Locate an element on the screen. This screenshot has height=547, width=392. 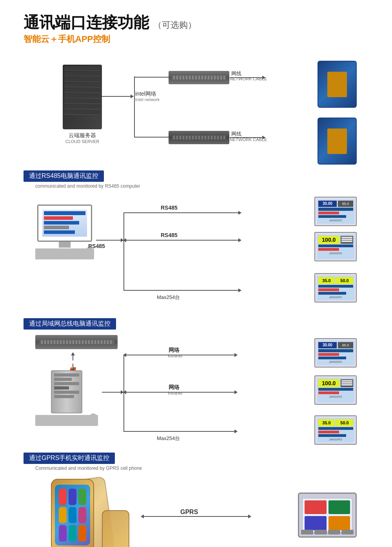
arrow-server-to-intel is located at coordinates (118, 96).